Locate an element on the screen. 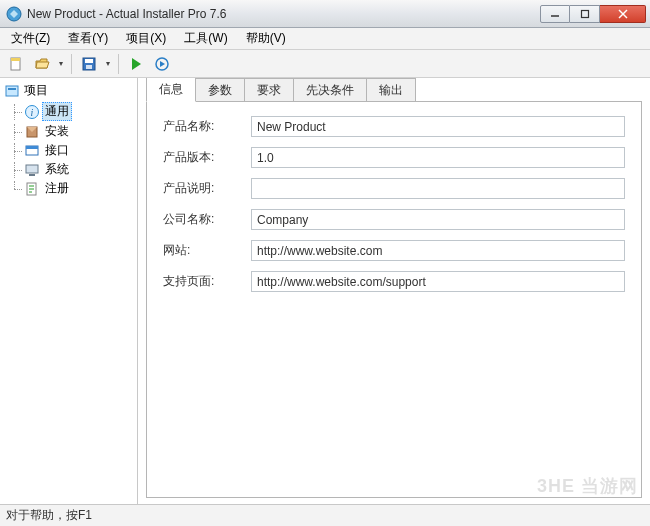 This screenshot has height=526, width=650. install-icon is located at coordinates (32, 132).